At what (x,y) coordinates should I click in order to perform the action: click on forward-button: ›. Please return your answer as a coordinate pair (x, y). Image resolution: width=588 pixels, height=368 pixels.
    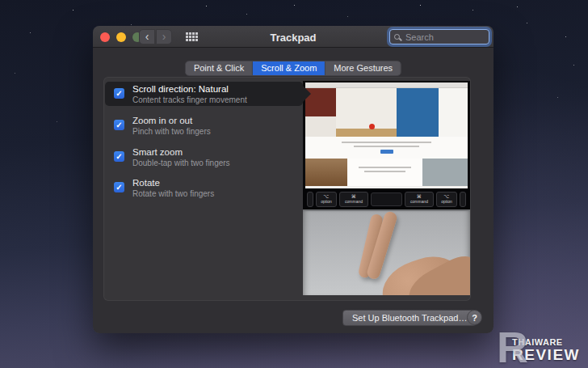
    Looking at the image, I should click on (164, 37).